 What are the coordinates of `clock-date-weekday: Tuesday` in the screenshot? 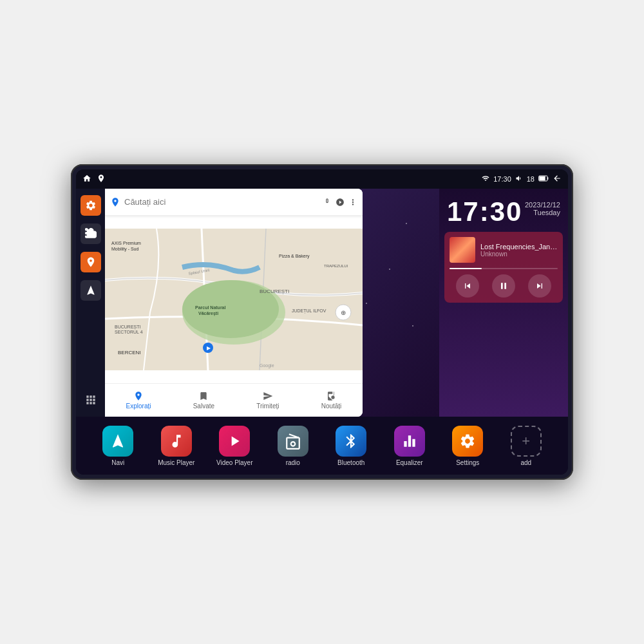 It's located at (542, 213).